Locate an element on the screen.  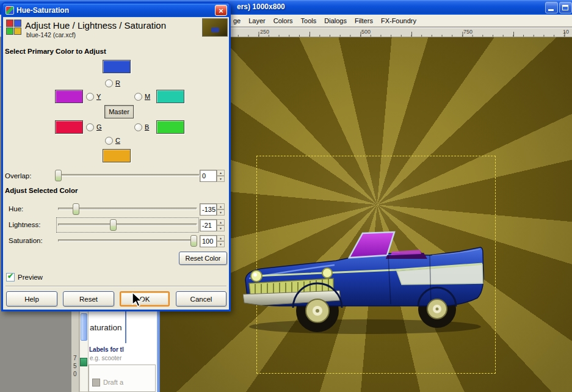
ruler-mark: 10 is located at coordinates (566, 32).